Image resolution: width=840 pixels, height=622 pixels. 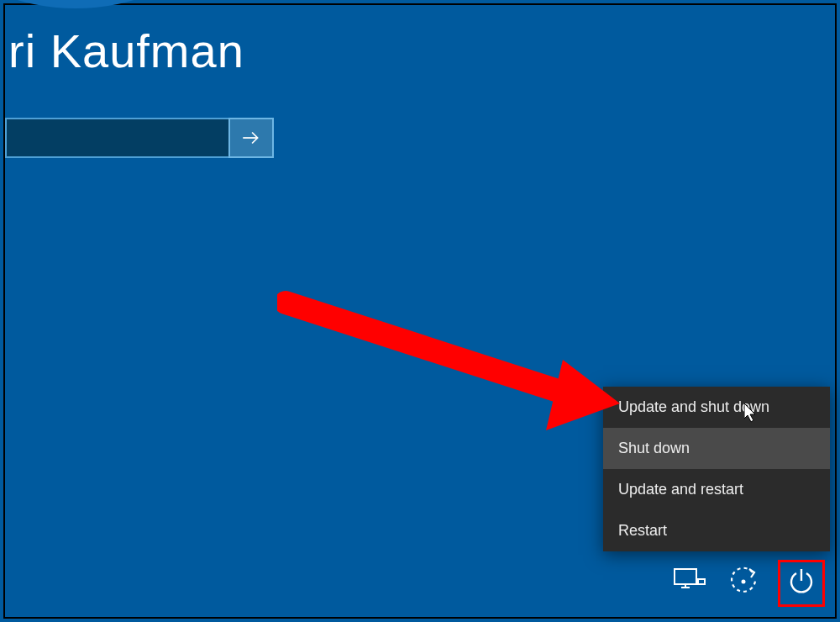 I want to click on username-label: ri Kaufman, so click(x=126, y=50).